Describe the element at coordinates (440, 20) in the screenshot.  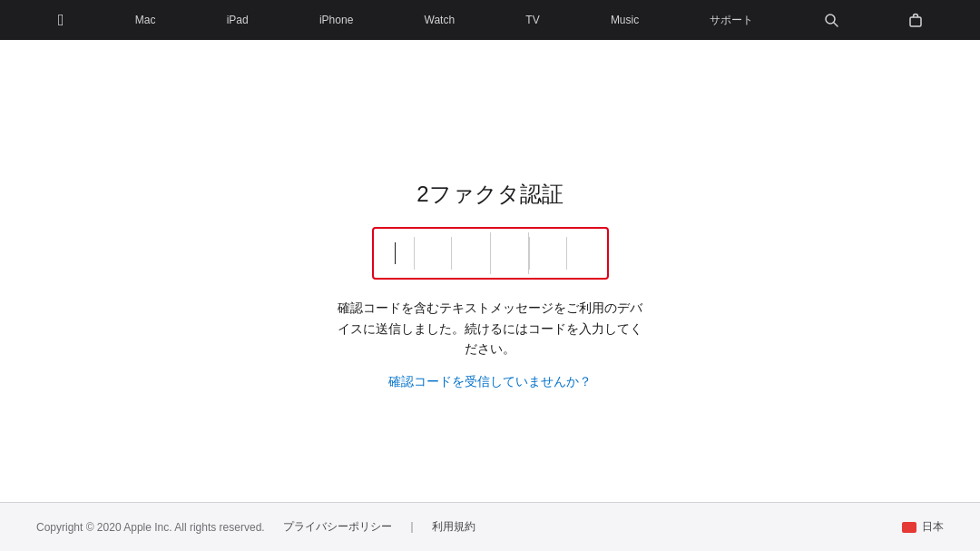
I see `nav-watch: Watch` at that location.